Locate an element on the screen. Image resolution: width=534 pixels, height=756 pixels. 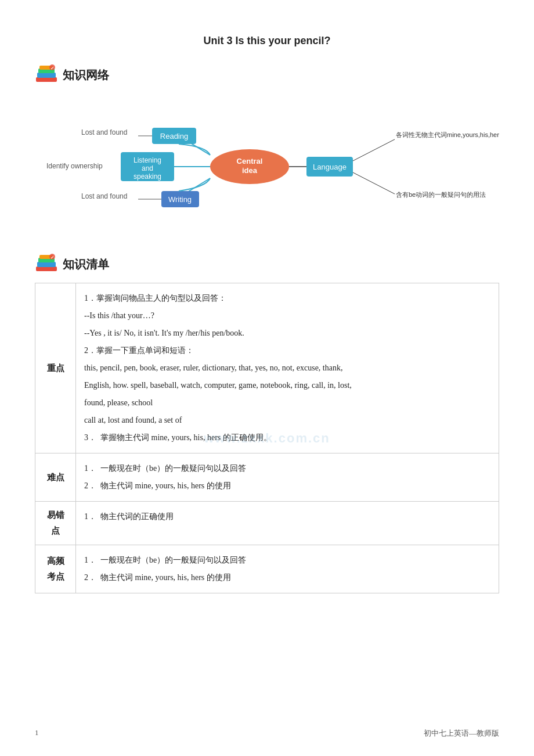
page-title: Unit 3 Is this your pencil? is located at coordinates (267, 41).